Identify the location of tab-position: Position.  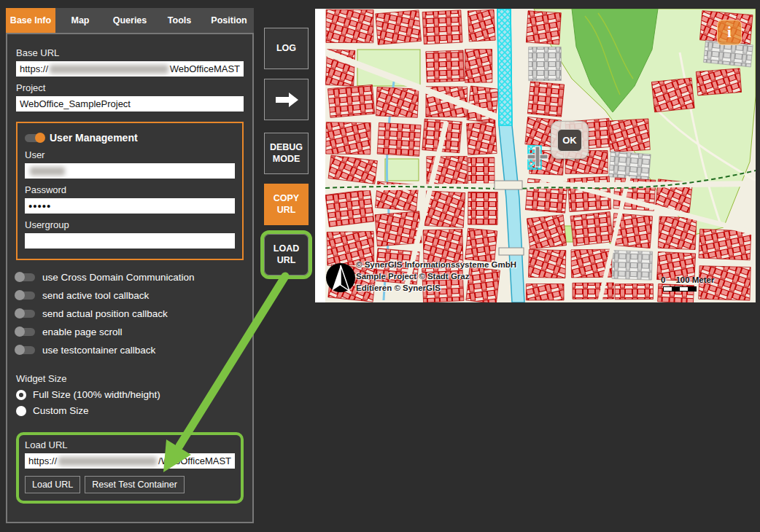
(229, 20).